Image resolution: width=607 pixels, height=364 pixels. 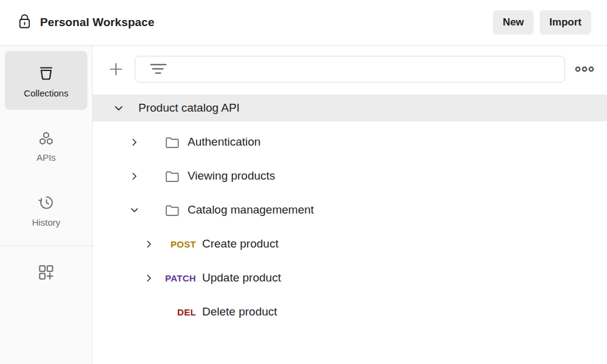 What do you see at coordinates (350, 312) in the screenshot?
I see `tree-row-request: DEL Delete product` at bounding box center [350, 312].